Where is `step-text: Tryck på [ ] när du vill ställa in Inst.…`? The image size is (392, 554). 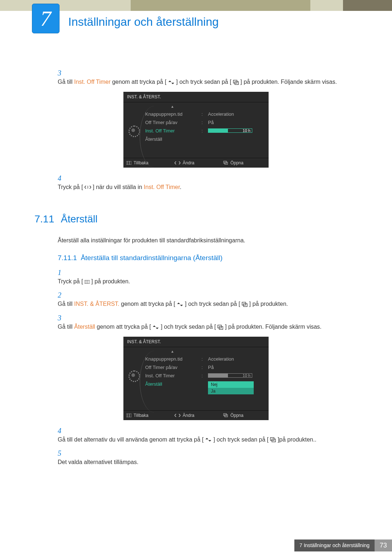
step-text: Tryck på [ ] när du vill ställa in Inst.… is located at coordinates (208, 187).